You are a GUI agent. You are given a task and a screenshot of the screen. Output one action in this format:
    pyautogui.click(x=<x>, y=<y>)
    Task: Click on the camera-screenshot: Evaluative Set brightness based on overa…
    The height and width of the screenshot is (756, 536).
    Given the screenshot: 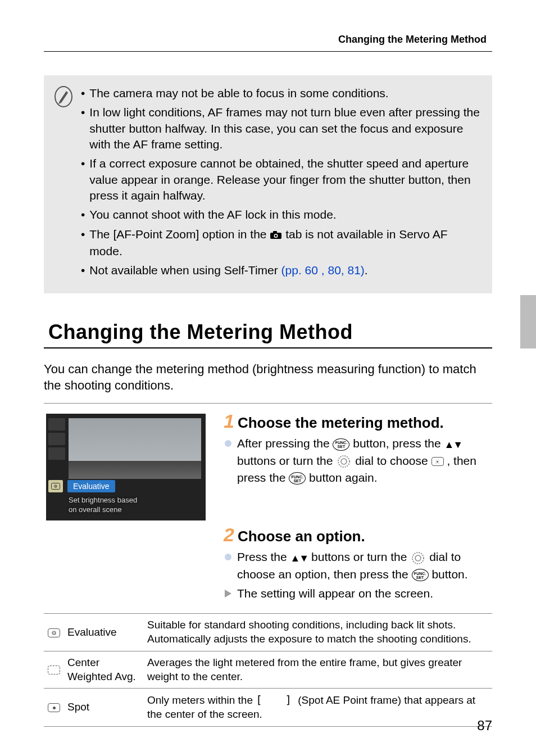 What is the action you would take?
    pyautogui.click(x=126, y=467)
    